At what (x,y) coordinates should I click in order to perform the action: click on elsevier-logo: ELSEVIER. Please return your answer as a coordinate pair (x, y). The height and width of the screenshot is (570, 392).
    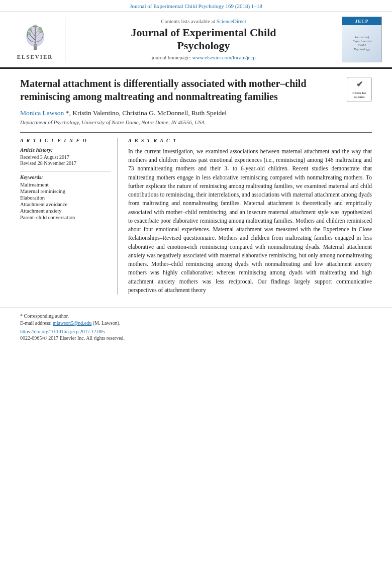
    Looking at the image, I should click on (38, 39).